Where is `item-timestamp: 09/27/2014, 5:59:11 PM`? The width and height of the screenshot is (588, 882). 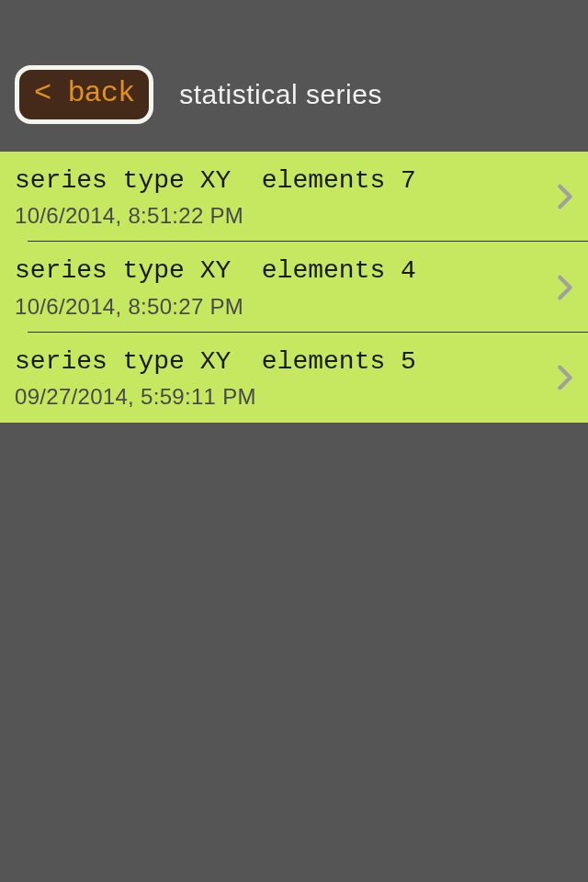 item-timestamp: 09/27/2014, 5:59:11 PM is located at coordinates (286, 397).